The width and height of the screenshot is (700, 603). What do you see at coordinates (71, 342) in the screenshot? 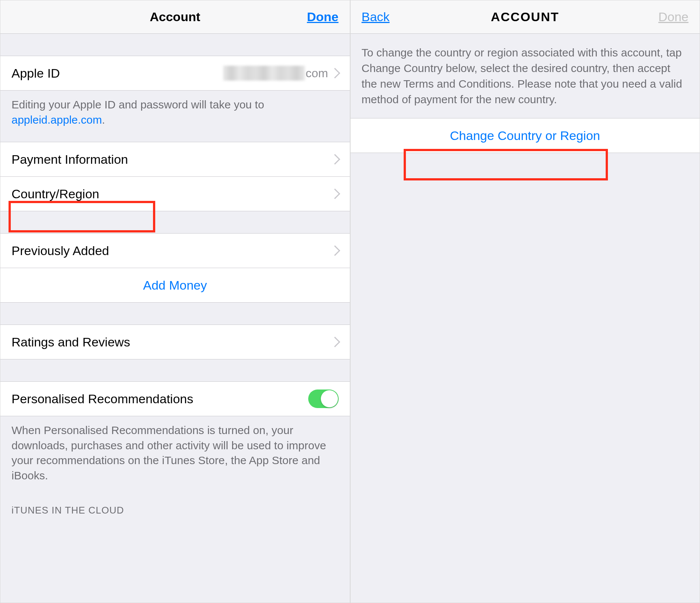
I see `ratings-reviews-label: Ratings and Reviews` at bounding box center [71, 342].